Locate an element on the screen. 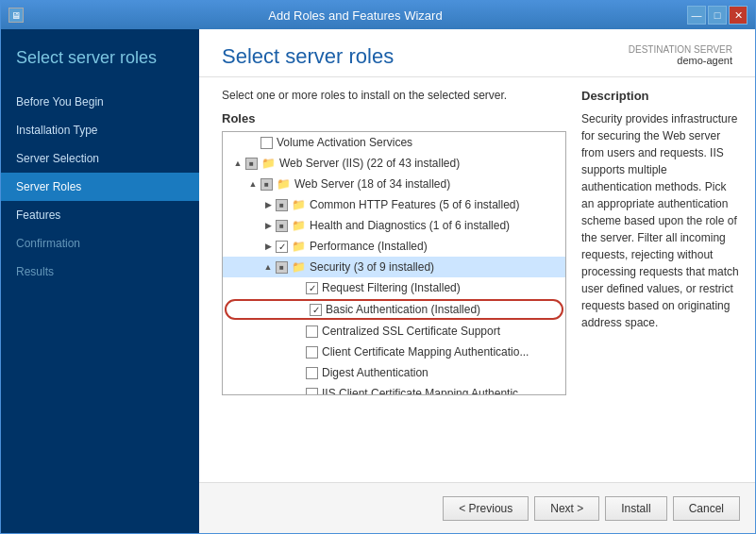 The width and height of the screenshot is (756, 534). tree-item-basic-auth: Basic Authentication (Installed) is located at coordinates (395, 309).